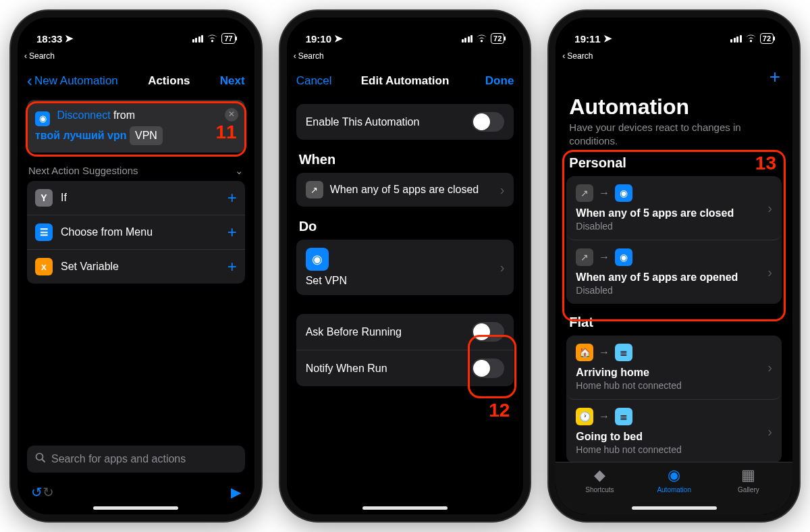 This screenshot has height=532, width=810. What do you see at coordinates (49, 39) in the screenshot?
I see `clock: 18:33` at bounding box center [49, 39].